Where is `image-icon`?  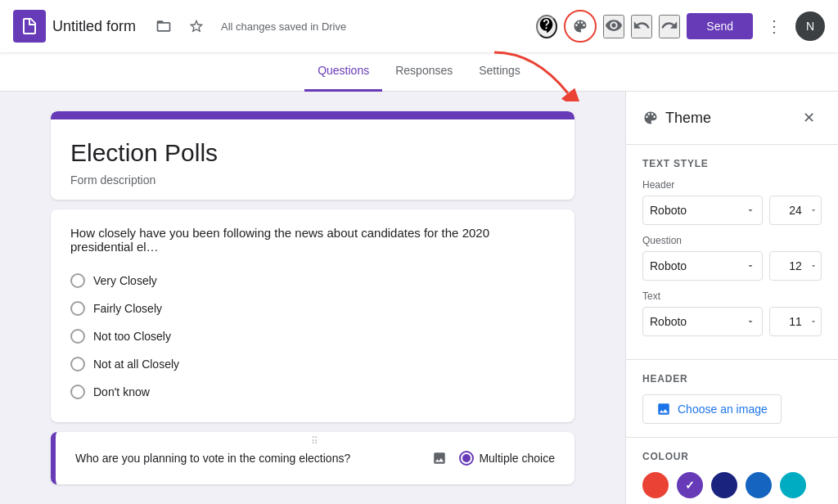 image-icon is located at coordinates (664, 409).